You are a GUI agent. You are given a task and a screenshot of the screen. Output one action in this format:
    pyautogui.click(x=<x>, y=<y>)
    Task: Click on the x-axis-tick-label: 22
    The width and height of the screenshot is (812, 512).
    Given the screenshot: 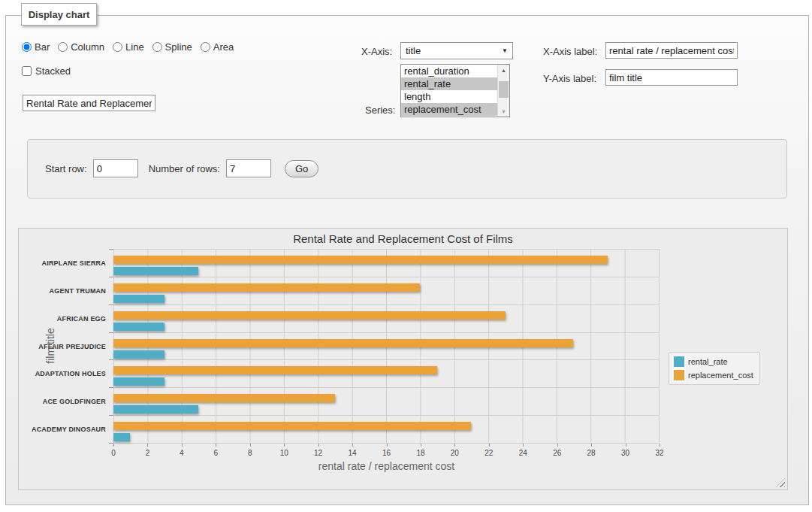 What is the action you would take?
    pyautogui.click(x=488, y=453)
    